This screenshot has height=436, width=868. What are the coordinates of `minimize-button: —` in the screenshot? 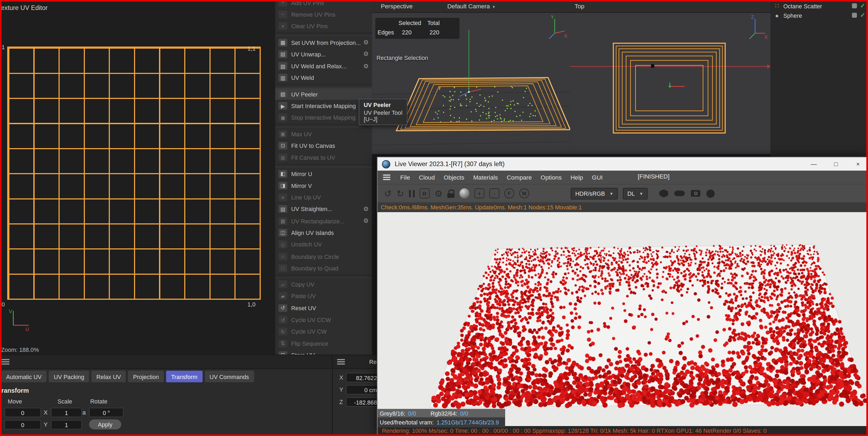 It's located at (814, 164).